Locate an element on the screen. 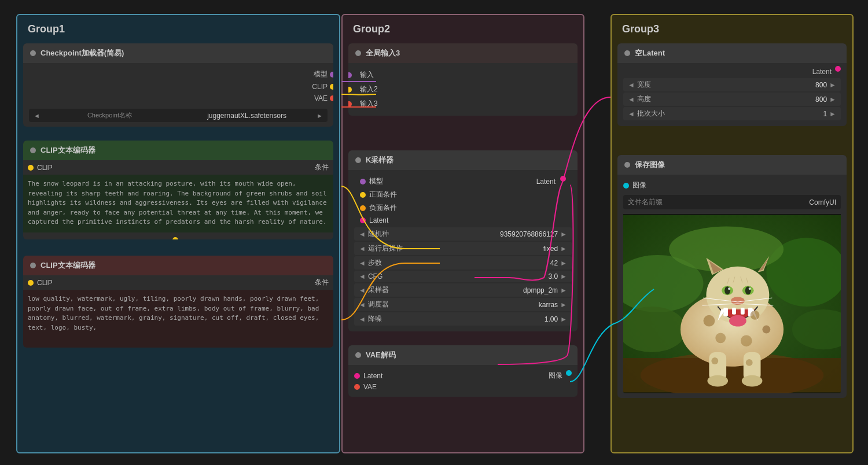 The image size is (868, 465). selector-value: juggernautXL.safetensors is located at coordinates (247, 116).